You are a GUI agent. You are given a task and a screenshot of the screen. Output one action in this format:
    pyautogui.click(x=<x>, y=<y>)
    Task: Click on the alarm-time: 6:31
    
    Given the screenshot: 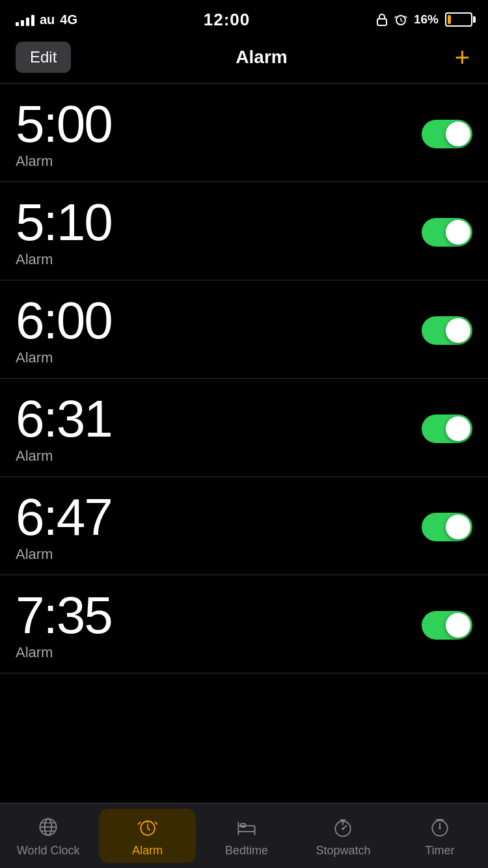 What is the action you would take?
    pyautogui.click(x=64, y=419)
    